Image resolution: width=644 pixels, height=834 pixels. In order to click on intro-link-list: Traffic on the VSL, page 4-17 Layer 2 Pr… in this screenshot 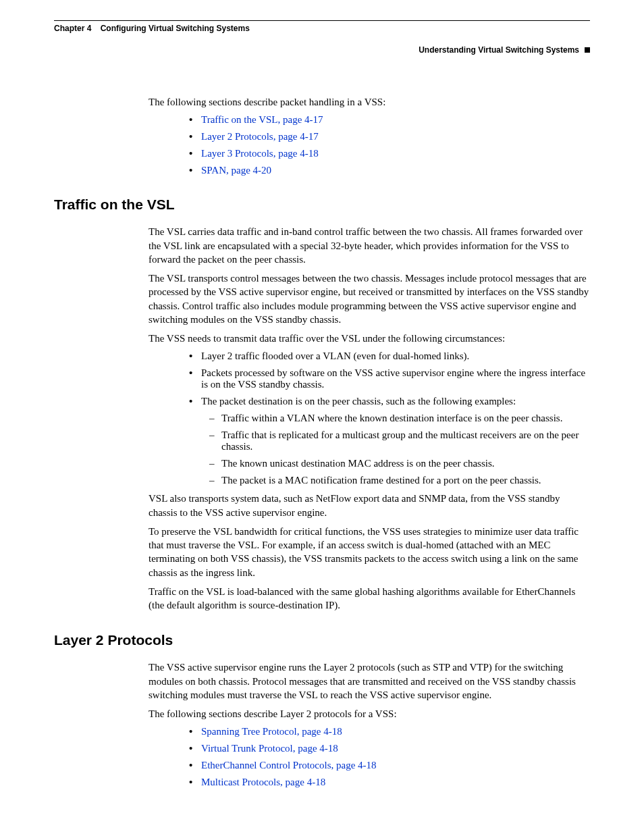, I will do `click(376, 145)`.